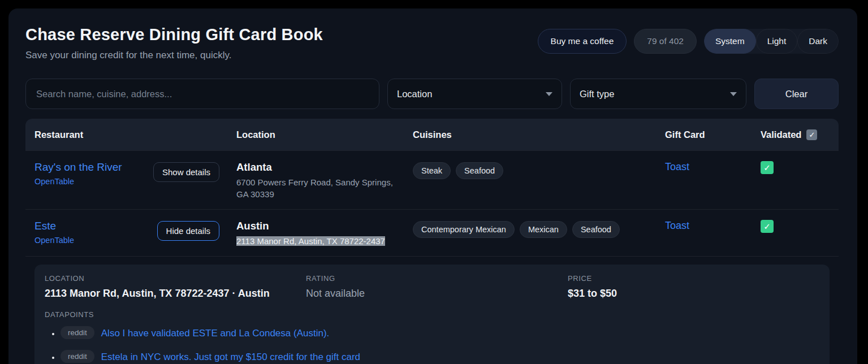  What do you see at coordinates (597, 94) in the screenshot?
I see `gift-type-dropdown-label: Gift type` at bounding box center [597, 94].